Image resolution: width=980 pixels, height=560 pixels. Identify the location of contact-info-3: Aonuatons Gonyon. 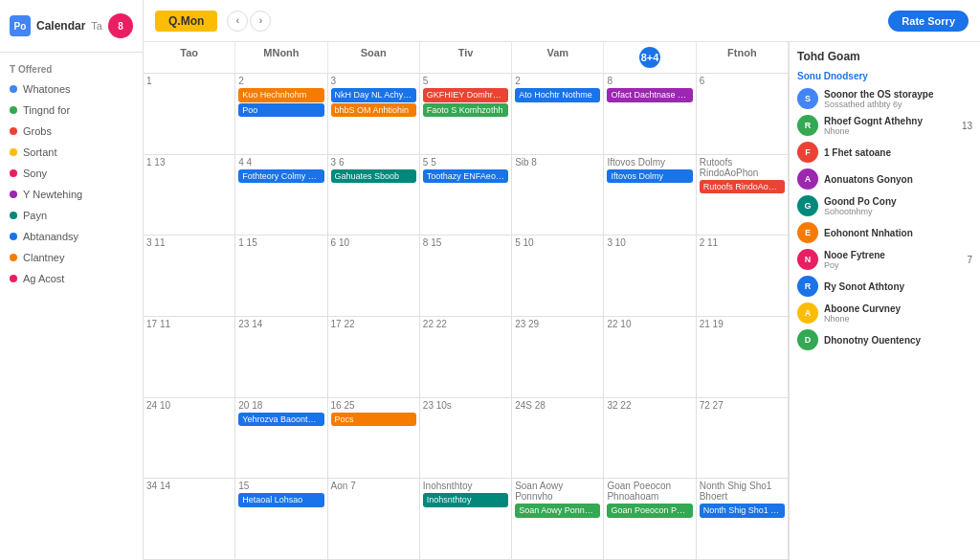
(869, 180).